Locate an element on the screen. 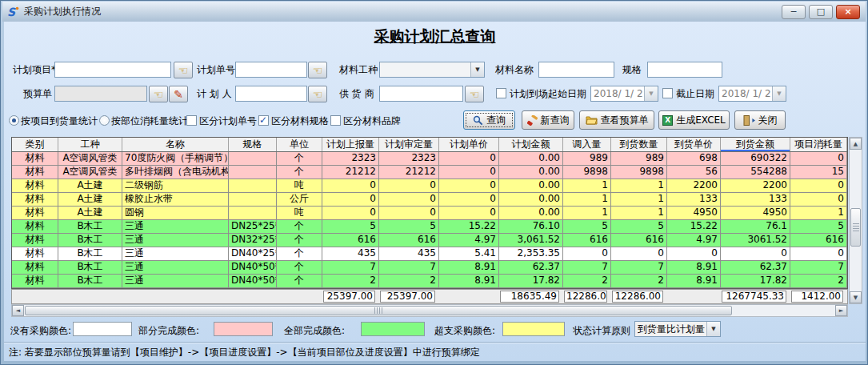 Image resolution: width=868 pixels, height=365 pixels. column-header: 调入量 is located at coordinates (587, 144).